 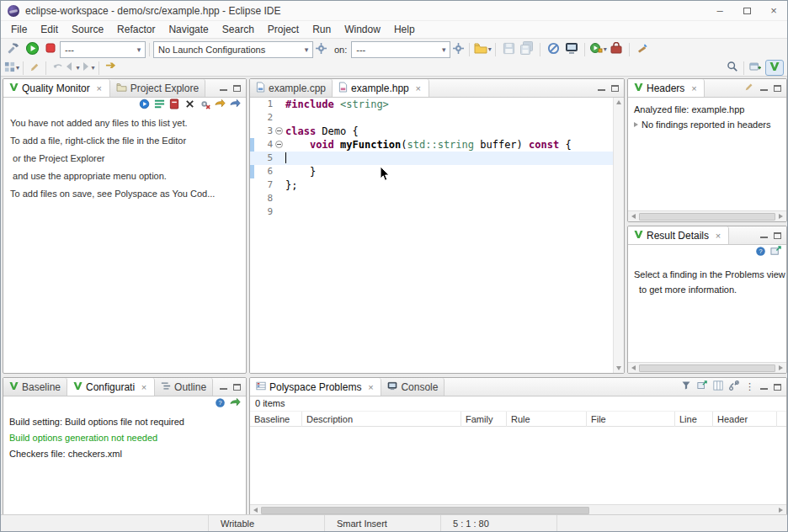 I want to click on clear-list-button, so click(x=189, y=105).